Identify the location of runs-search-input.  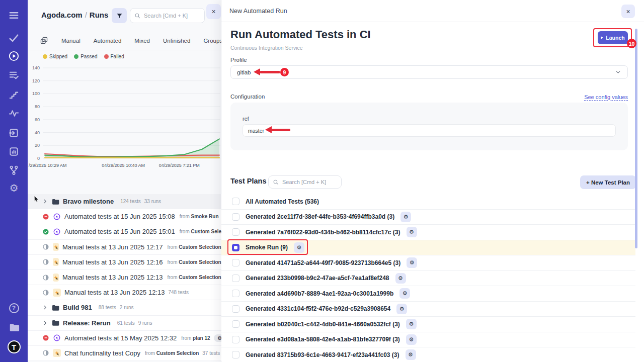
(172, 16).